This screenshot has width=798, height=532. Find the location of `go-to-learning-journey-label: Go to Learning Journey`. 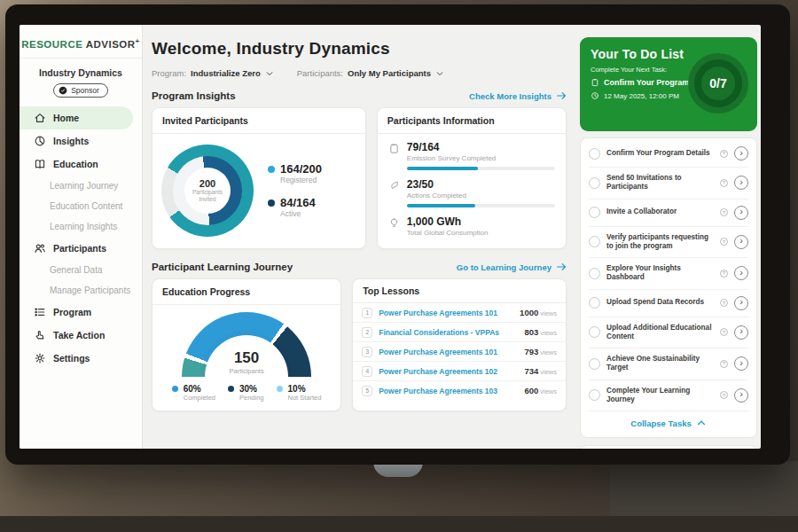

go-to-learning-journey-label: Go to Learning Journey is located at coordinates (504, 268).